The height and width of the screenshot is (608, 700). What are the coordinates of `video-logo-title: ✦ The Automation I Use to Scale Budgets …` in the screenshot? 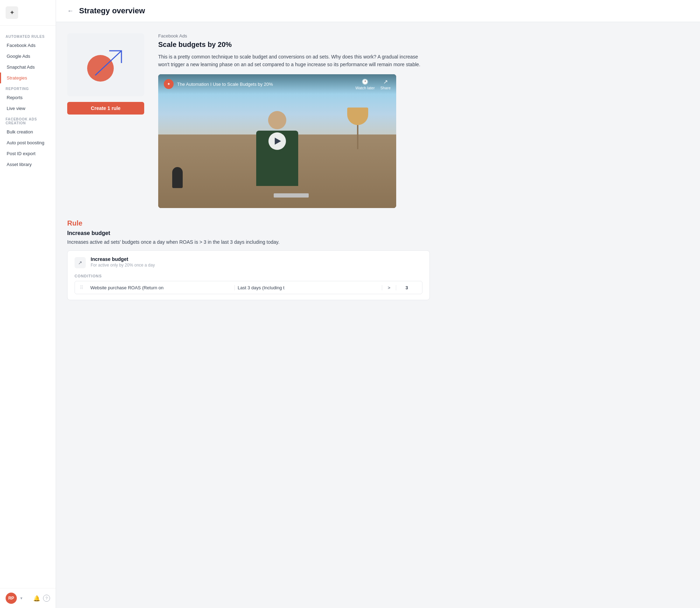 It's located at (218, 84).